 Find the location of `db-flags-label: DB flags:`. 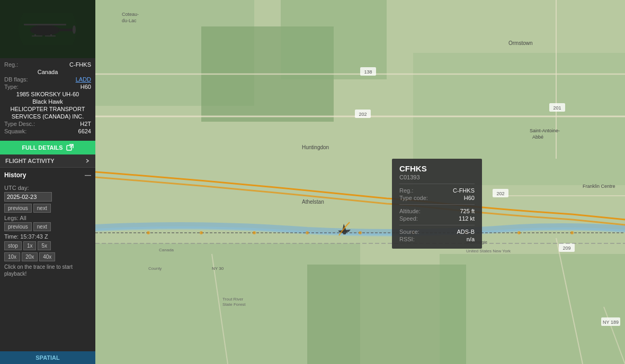

db-flags-label: DB flags: is located at coordinates (16, 79).